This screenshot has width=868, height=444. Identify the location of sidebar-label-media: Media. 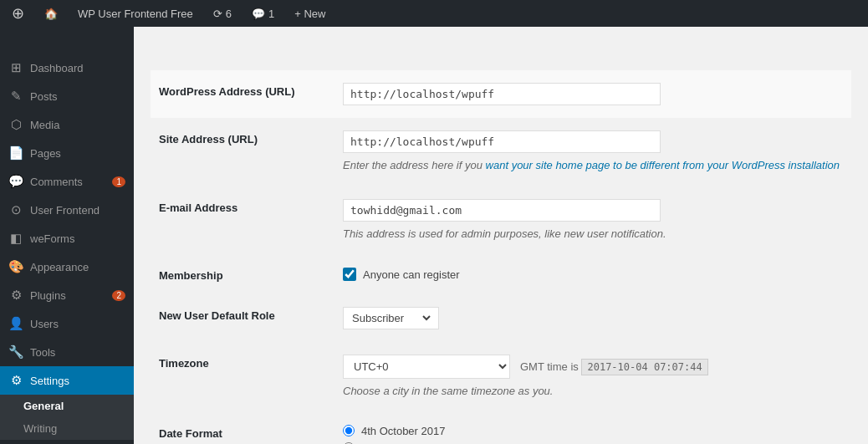
(45, 125).